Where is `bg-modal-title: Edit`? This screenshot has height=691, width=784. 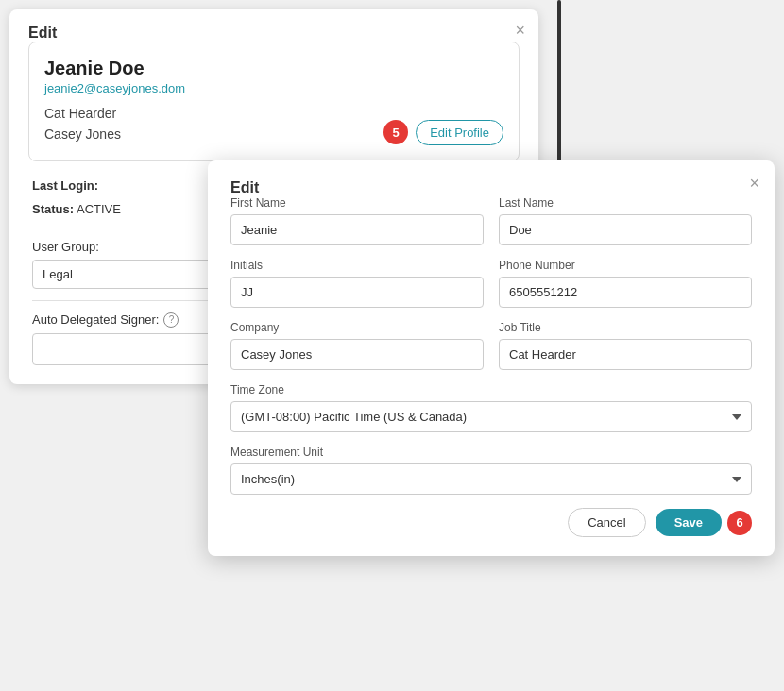 bg-modal-title: Edit is located at coordinates (43, 32).